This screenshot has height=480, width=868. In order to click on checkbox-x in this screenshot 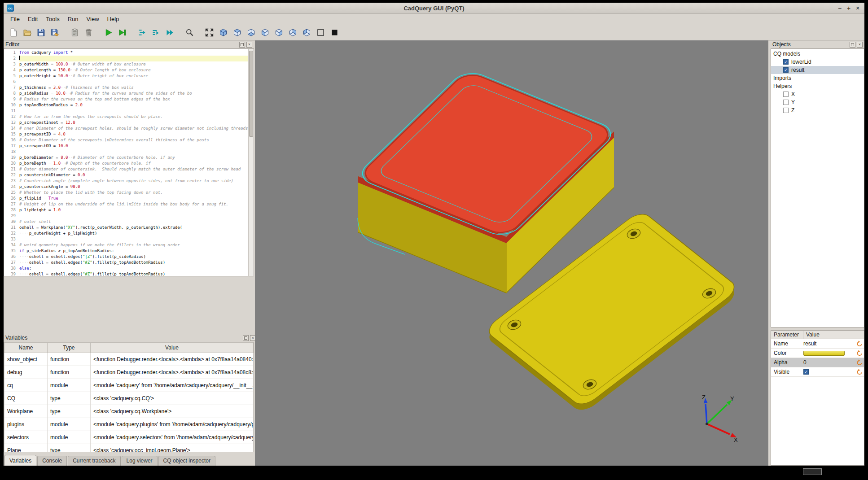, I will do `click(786, 94)`.